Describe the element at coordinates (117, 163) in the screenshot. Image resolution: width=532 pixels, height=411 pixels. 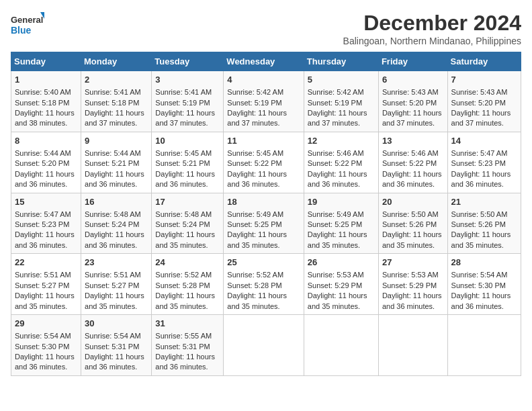
I see `calendar-cell: 9Sunrise: 5:44 AMSunset: 5:21 PMDaylight…` at that location.